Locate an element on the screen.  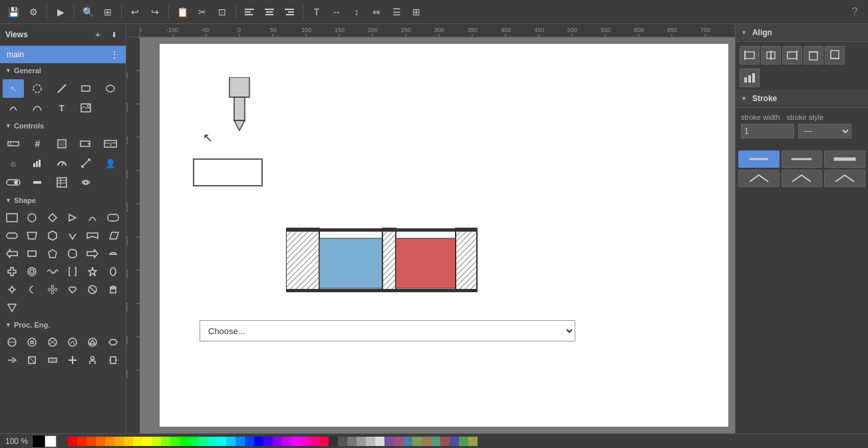
ellipse-tool is located at coordinates (110, 89).